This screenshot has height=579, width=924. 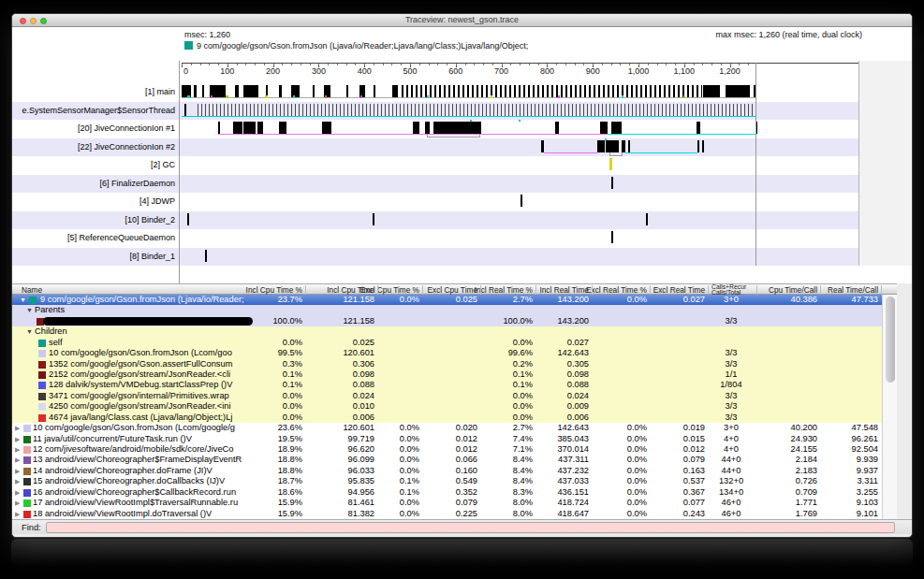 What do you see at coordinates (32, 290) in the screenshot?
I see `column-header-name: Name` at bounding box center [32, 290].